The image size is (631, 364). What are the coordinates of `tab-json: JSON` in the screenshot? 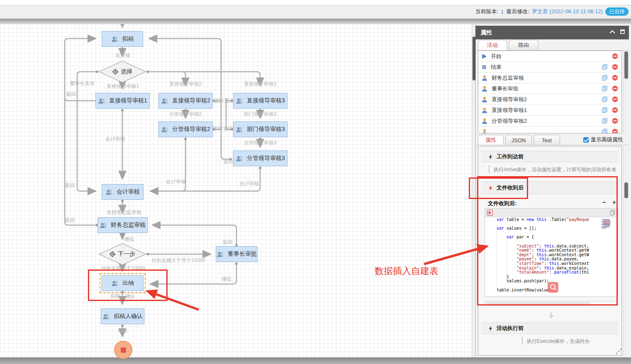 It's located at (519, 140).